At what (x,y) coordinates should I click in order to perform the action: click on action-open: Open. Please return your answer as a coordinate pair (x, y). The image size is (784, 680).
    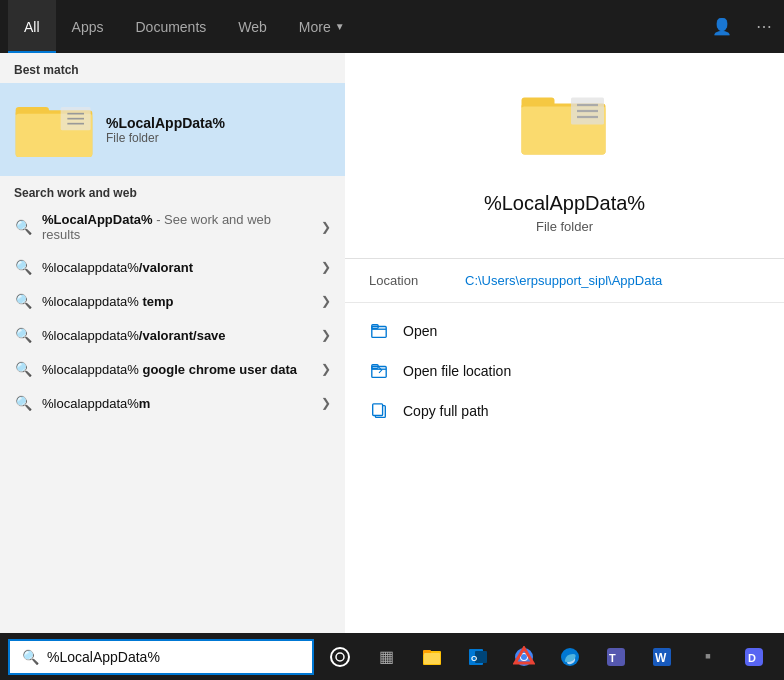
    Looking at the image, I should click on (564, 331).